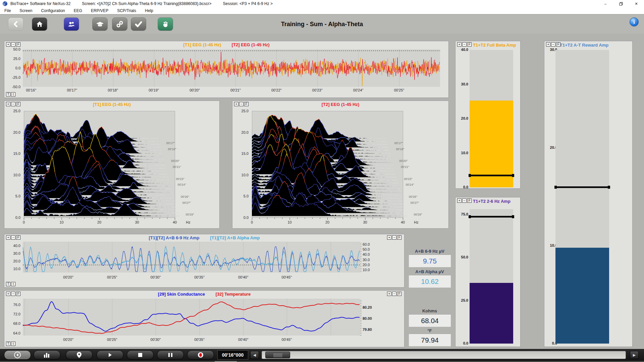  What do you see at coordinates (201, 355) in the screenshot?
I see `record-button` at bounding box center [201, 355].